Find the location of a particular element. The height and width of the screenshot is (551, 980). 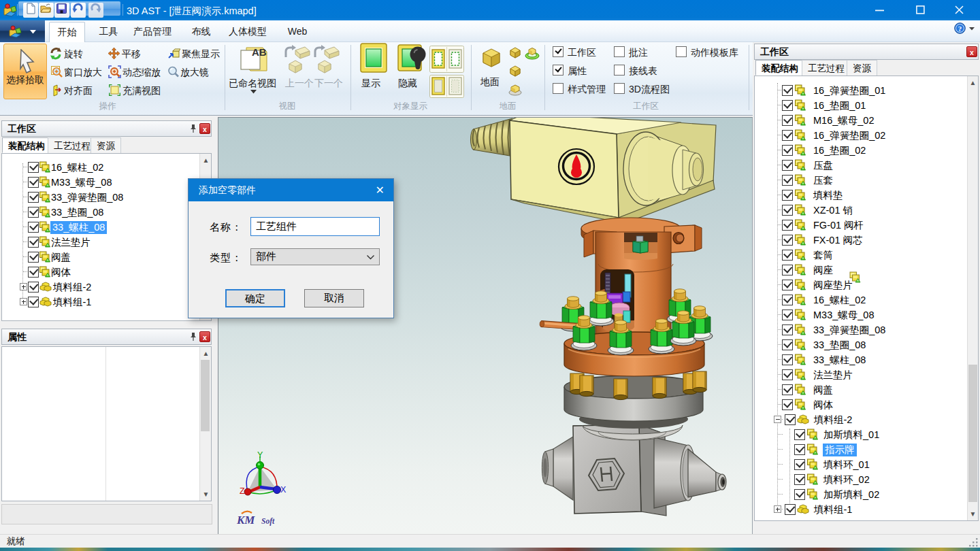

svg-text: Z is located at coordinates (242, 491).